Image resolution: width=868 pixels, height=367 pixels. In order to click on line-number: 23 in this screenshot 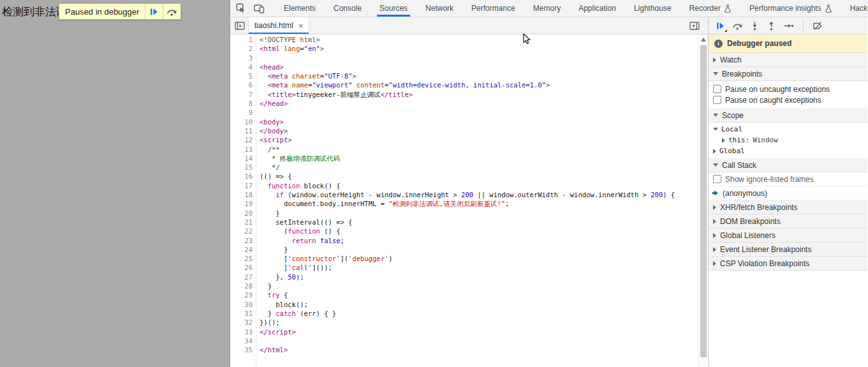, I will do `click(241, 241)`.